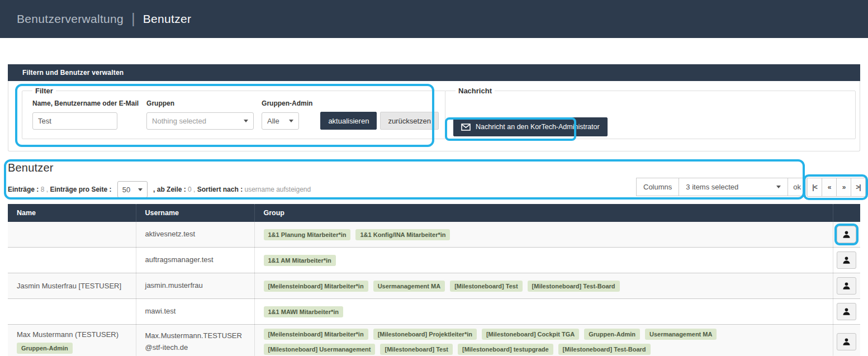 The image size is (868, 356). Describe the element at coordinates (434, 19) in the screenshot. I see `top-bar: Benutzerverwaltung | Benutzer` at that location.